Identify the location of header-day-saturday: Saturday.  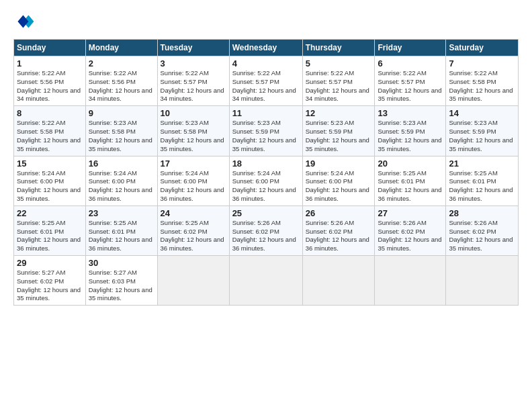
(482, 48).